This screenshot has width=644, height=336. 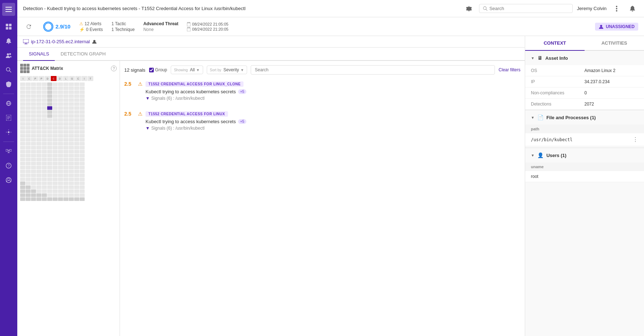 What do you see at coordinates (68, 142) in the screenshot?
I see `attck-matrix-grid` at bounding box center [68, 142].